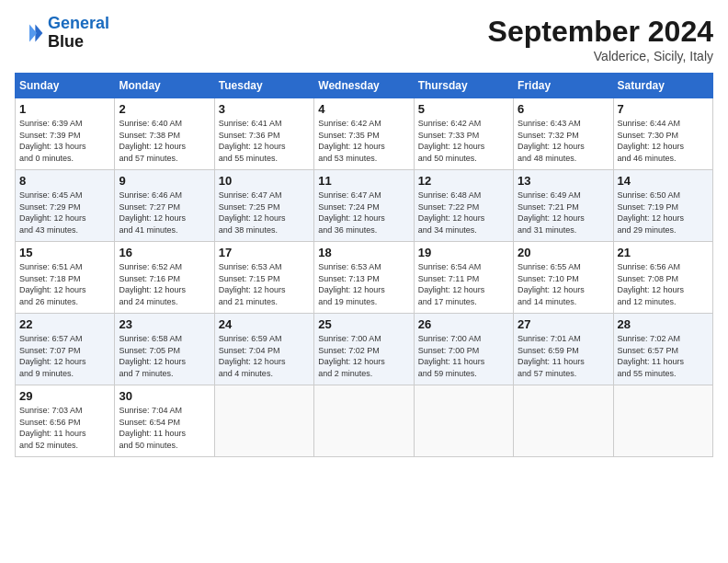 The image size is (728, 563). What do you see at coordinates (65, 86) in the screenshot?
I see `header-sunday: Sunday` at bounding box center [65, 86].